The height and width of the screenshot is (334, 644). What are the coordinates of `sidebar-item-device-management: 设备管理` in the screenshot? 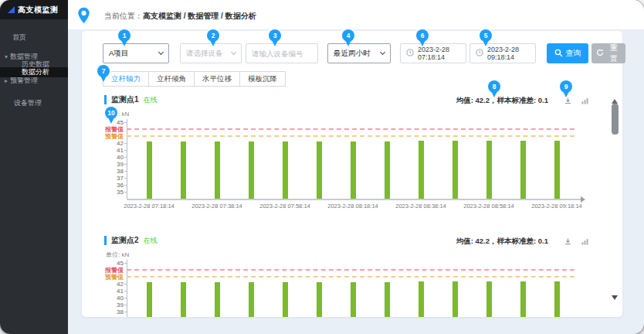 It's located at (28, 104).